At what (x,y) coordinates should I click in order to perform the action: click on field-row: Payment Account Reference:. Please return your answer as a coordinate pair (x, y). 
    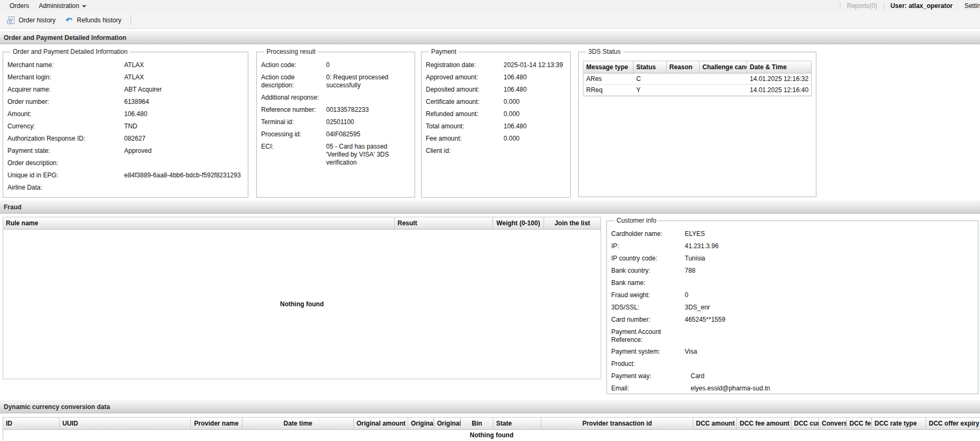
    Looking at the image, I should click on (792, 336).